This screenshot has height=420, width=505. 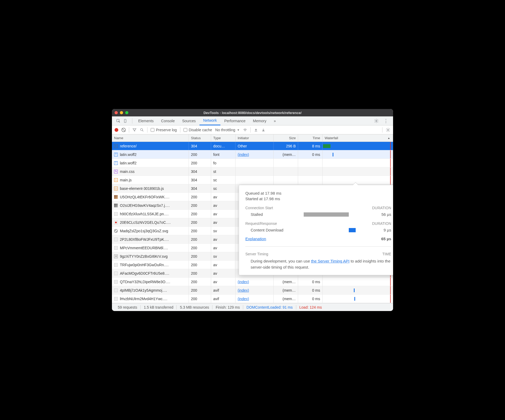 I want to click on cell-name: h90CtfziXluvh1LSSKJE.pn…., so click(x=150, y=214).